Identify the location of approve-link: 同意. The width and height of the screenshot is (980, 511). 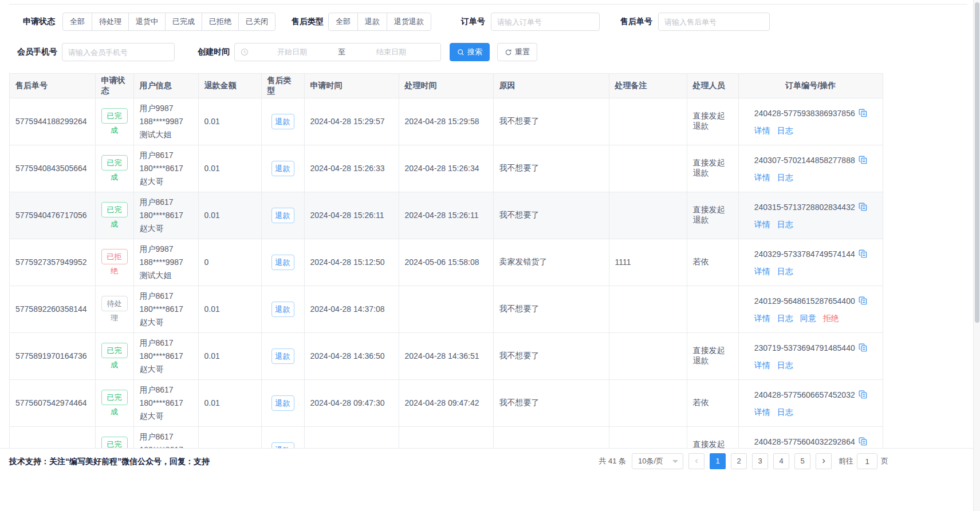
(808, 318).